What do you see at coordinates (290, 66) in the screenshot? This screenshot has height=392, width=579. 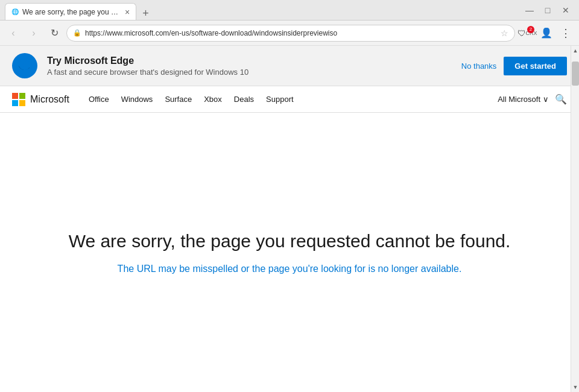 I see `edge-banner: Try Microsoft Edge A fast and secure bro…` at bounding box center [290, 66].